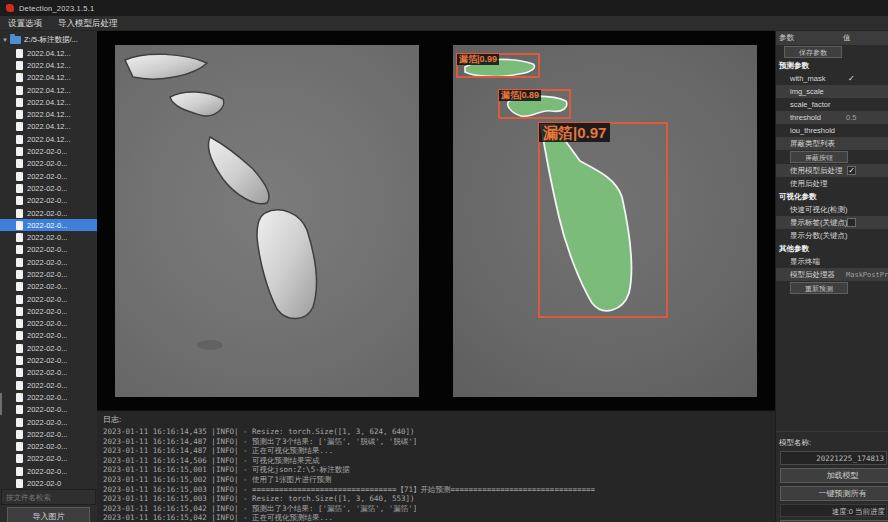 The image size is (888, 522). What do you see at coordinates (832, 222) in the screenshot?
I see `param-row: 显示标签(关键点)` at bounding box center [832, 222].